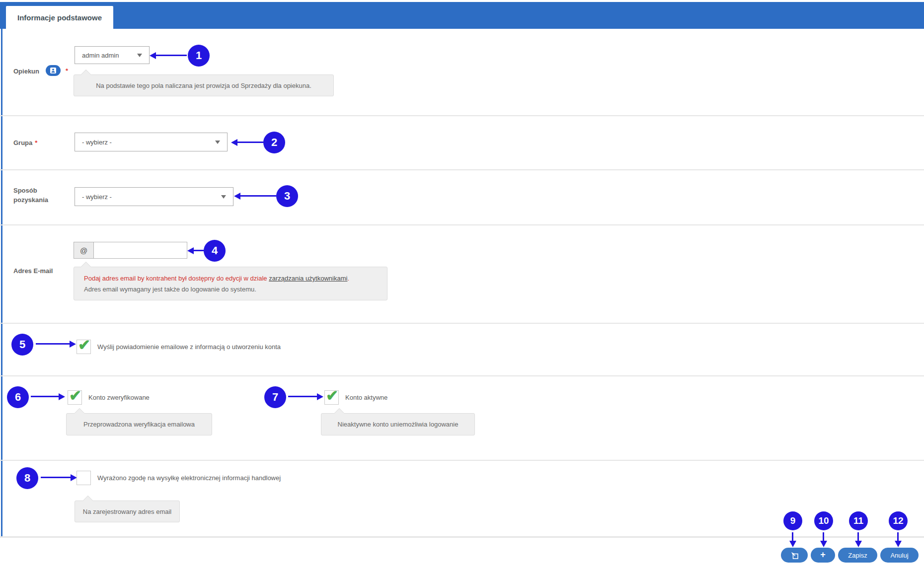 The height and width of the screenshot is (573, 924). I want to click on opiekun-hint-tooltip: Na podstawie tego pola naliczana jest pr…, so click(204, 85).